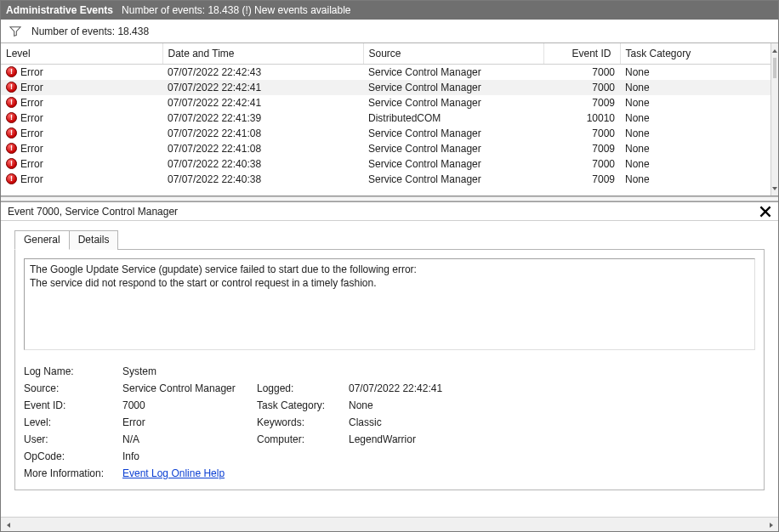 The width and height of the screenshot is (779, 532). Describe the element at coordinates (186, 405) in the screenshot. I see `val-event-id: 7000` at that location.